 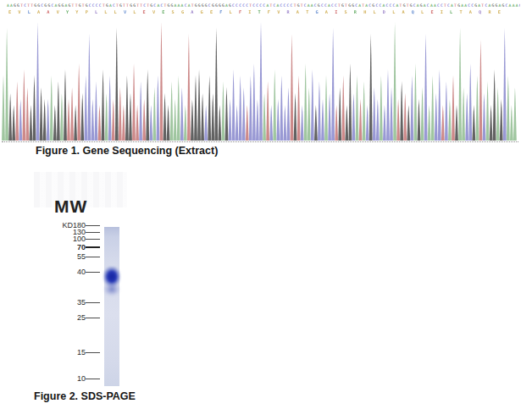 What do you see at coordinates (85, 396) in the screenshot?
I see `figure2-caption: Figure 2. SDS-PAGE` at bounding box center [85, 396].